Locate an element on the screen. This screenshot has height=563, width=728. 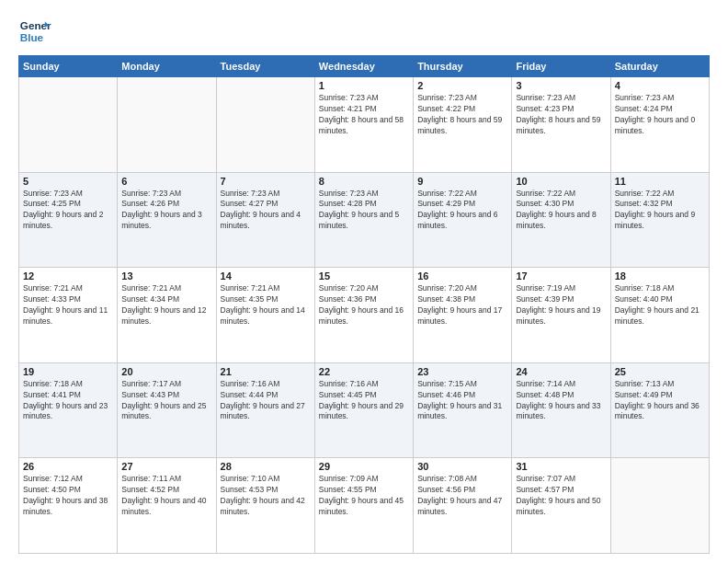
day-cell: 5Sunrise: 7:23 AM Sunset: 4:25 PM Daylig… is located at coordinates (68, 220).